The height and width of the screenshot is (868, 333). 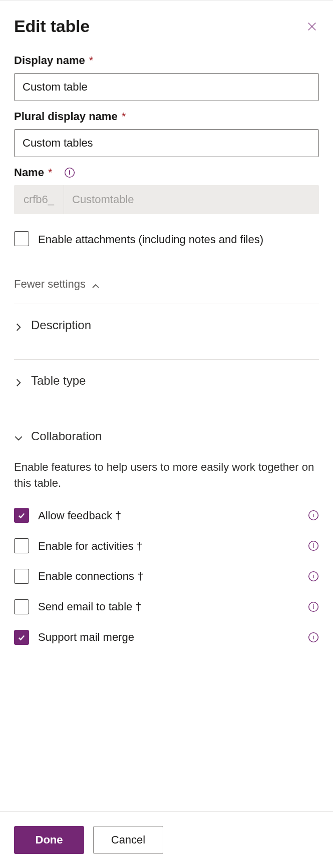 I want to click on plural-name-input, so click(x=166, y=143).